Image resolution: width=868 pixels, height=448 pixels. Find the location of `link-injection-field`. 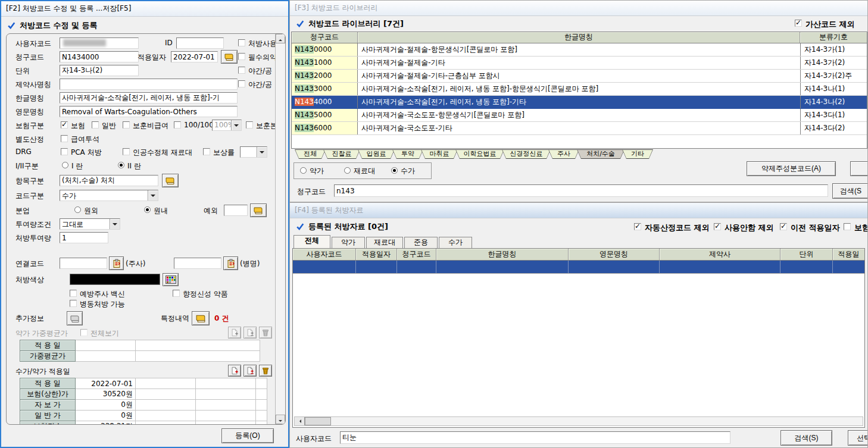

link-injection-field is located at coordinates (83, 263).